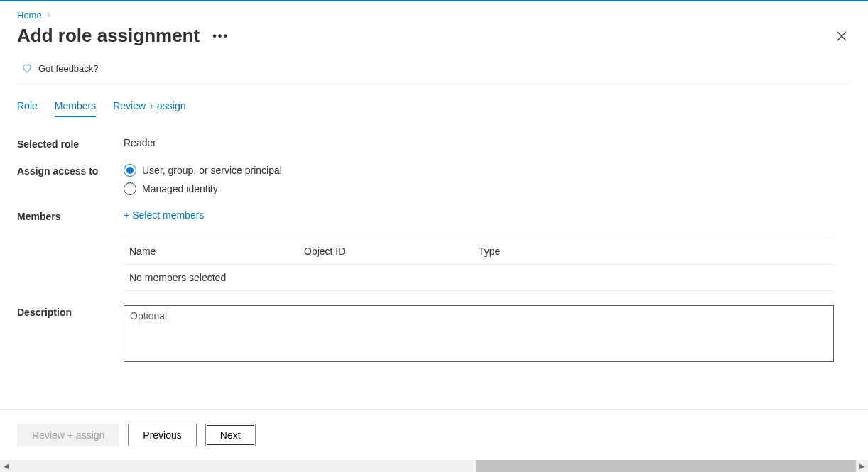 This screenshot has width=868, height=472. What do you see at coordinates (30, 16) in the screenshot?
I see `breadcrumb-home-link: Home` at bounding box center [30, 16].